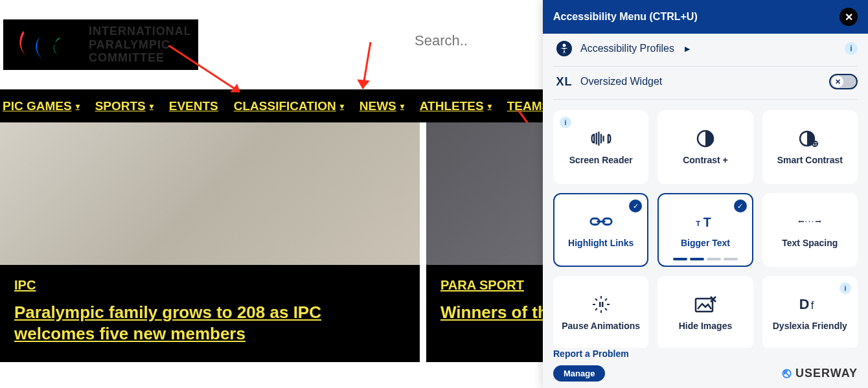 The width and height of the screenshot is (868, 388). I want to click on tile-label: Contrast +, so click(705, 160).